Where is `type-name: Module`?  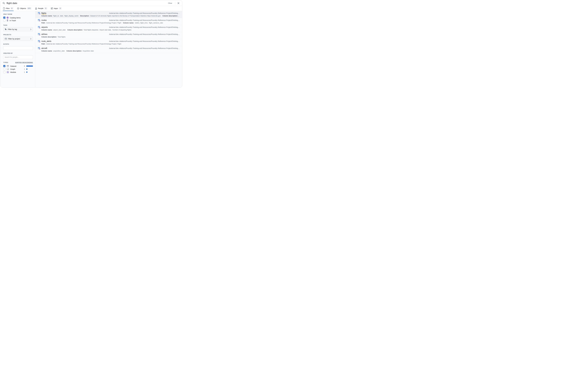 type-name: Module is located at coordinates (16, 72).